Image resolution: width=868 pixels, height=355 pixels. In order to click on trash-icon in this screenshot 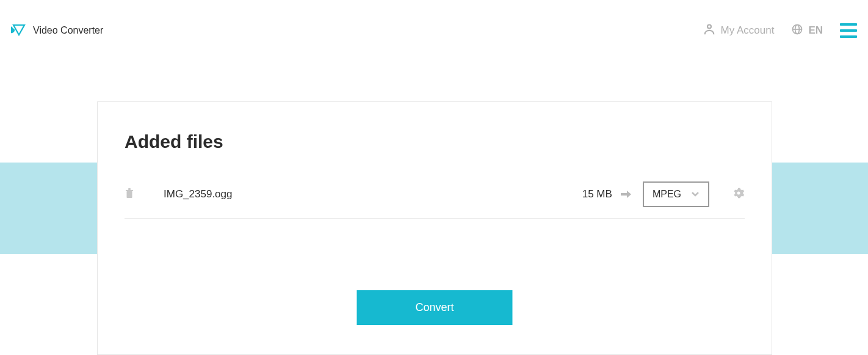, I will do `click(129, 194)`.